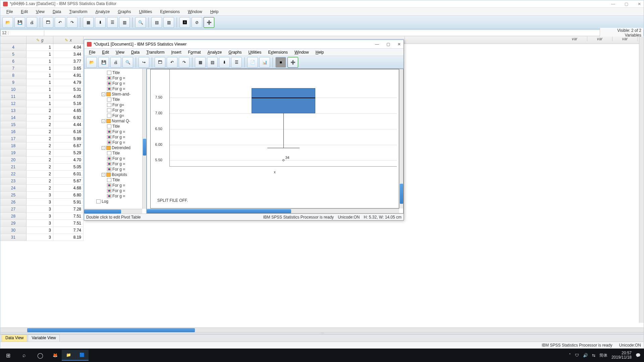  Describe the element at coordinates (14, 338) in the screenshot. I see `tab-data-view: Data View` at that location.